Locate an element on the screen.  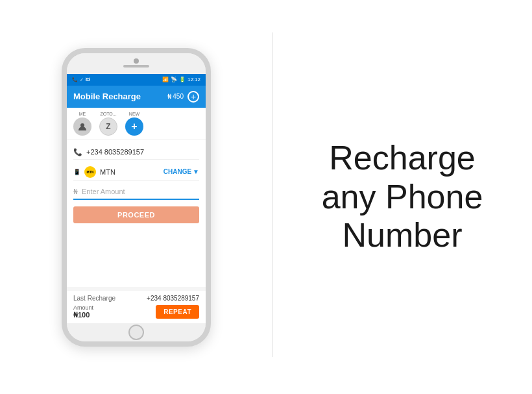
home-button is located at coordinates (136, 332).